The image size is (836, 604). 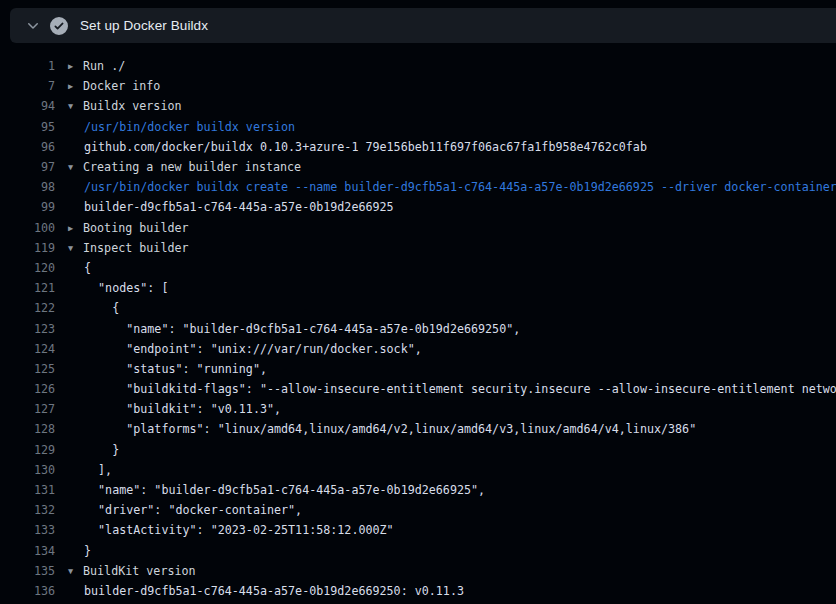 What do you see at coordinates (28, 490) in the screenshot?
I see `line-number: 131` at bounding box center [28, 490].